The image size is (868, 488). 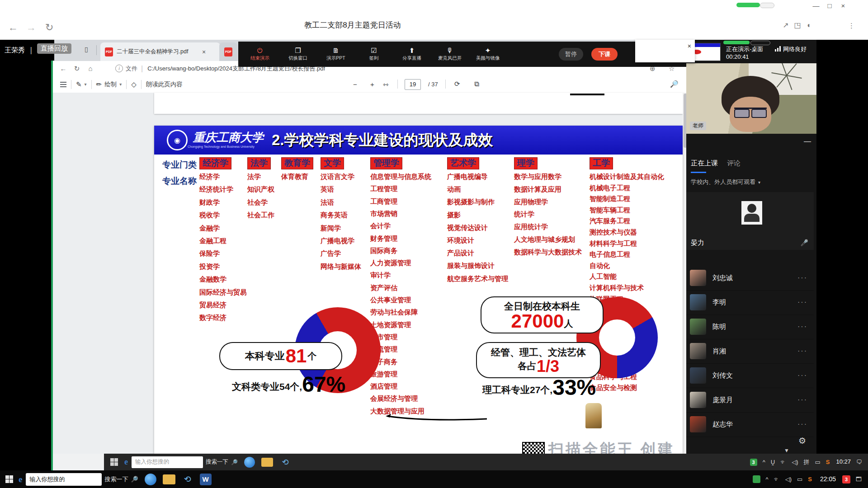 What do you see at coordinates (802, 441) in the screenshot?
I see `settings-gear-icon: ⚙` at bounding box center [802, 441].